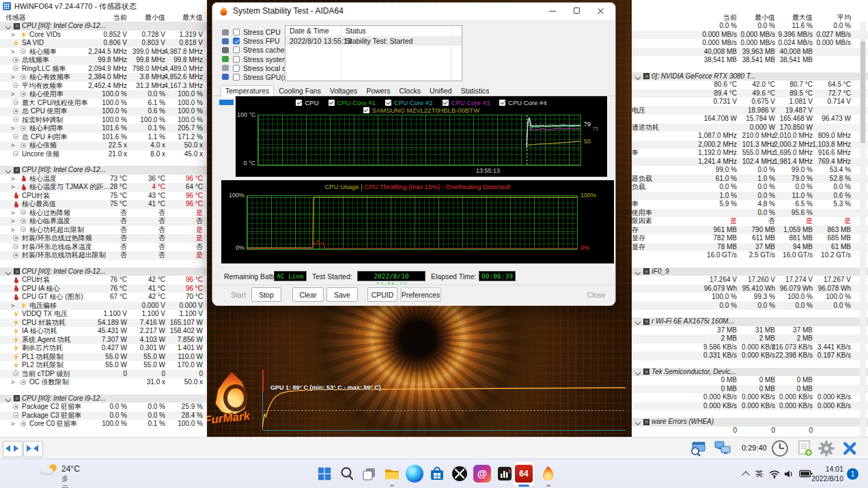 This screenshot has height=488, width=868. I want to click on sensor-row: >核心有效频率2,384.0 MHz3.8 MHz4,852.6 MHz, so click(104, 78).